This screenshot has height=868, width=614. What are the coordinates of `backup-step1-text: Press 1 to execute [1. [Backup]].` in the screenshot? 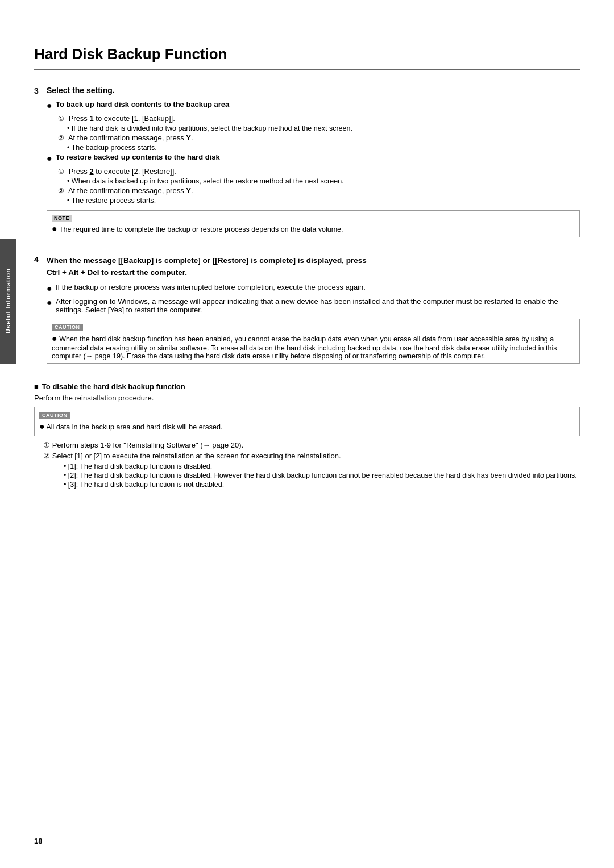 It's located at (122, 118).